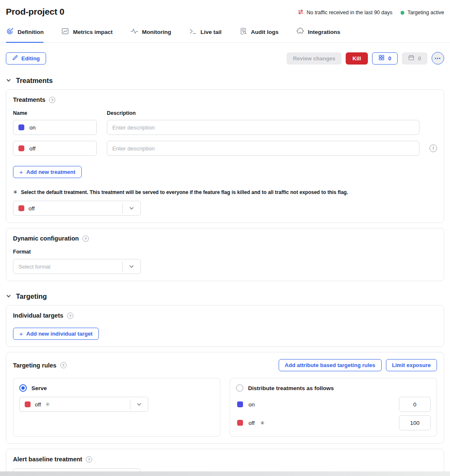  Describe the element at coordinates (225, 407) in the screenshot. I see `targeting-rule-cards: Serve off ✳ Dist` at that location.